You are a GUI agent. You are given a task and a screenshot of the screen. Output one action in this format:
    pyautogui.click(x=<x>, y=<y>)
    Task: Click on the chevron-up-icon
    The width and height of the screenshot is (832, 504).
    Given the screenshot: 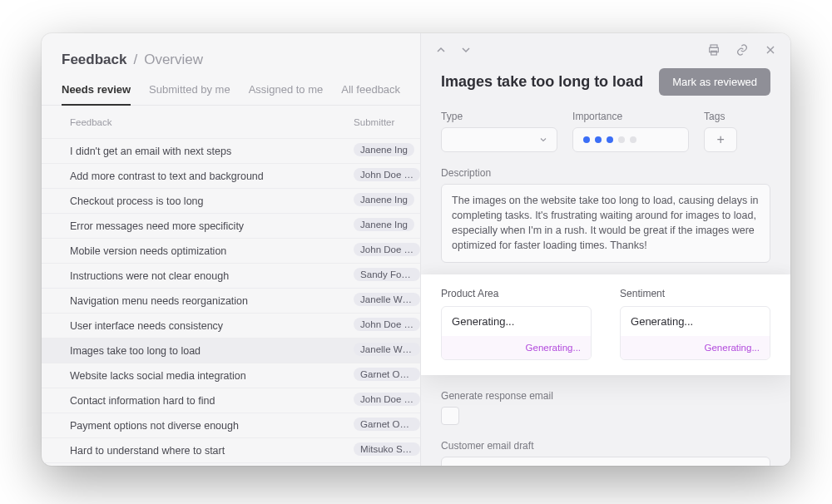 What is the action you would take?
    pyautogui.click(x=441, y=50)
    